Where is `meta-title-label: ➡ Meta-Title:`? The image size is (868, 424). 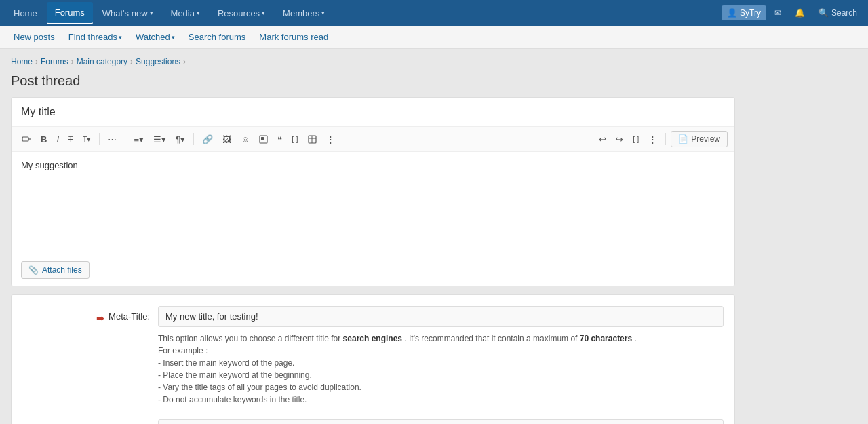
meta-title-label: ➡ Meta-Title: is located at coordinates (90, 315).